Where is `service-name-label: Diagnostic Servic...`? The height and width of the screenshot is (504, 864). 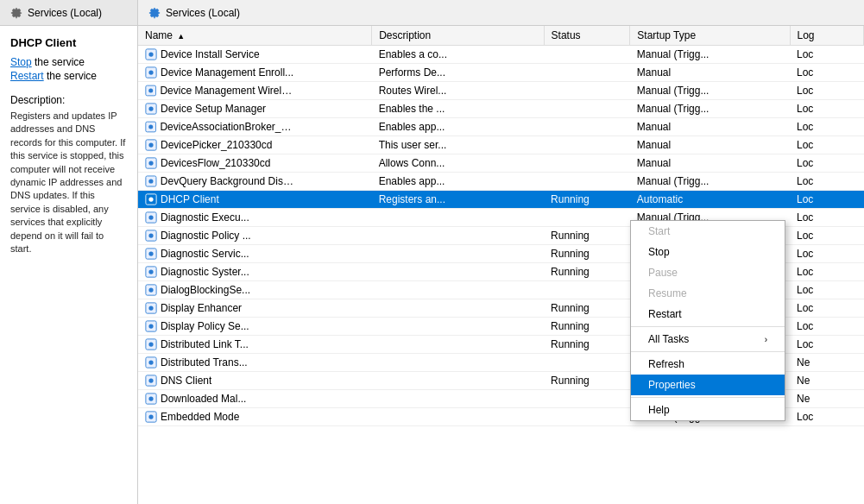 service-name-label: Diagnostic Servic... is located at coordinates (205, 254).